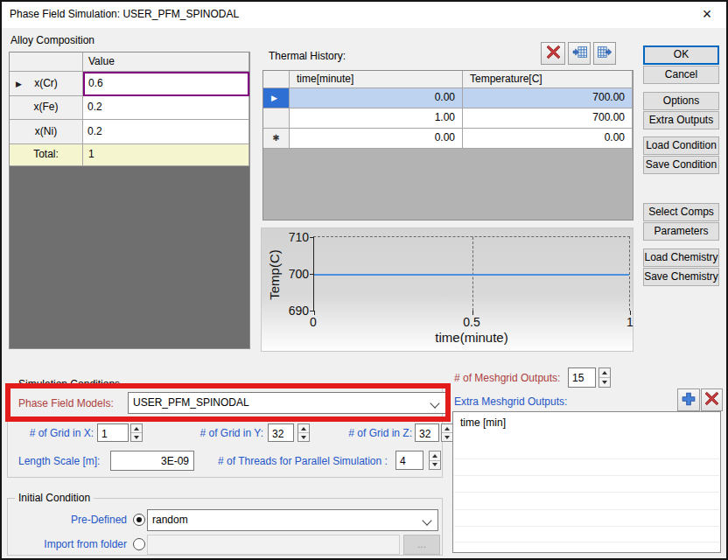 Image resolution: width=728 pixels, height=560 pixels. What do you see at coordinates (152, 460) in the screenshot?
I see `length-scale-field: 3E-09` at bounding box center [152, 460].